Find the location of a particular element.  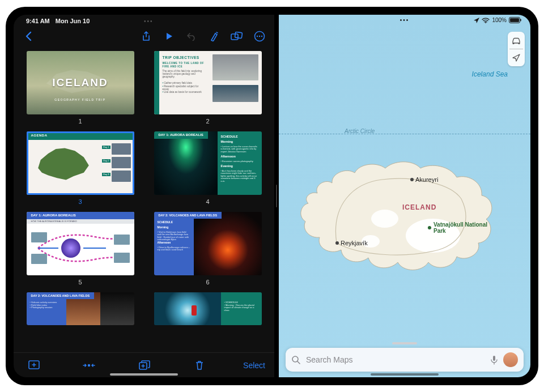

keynote-toolbar is located at coordinates (144, 36).